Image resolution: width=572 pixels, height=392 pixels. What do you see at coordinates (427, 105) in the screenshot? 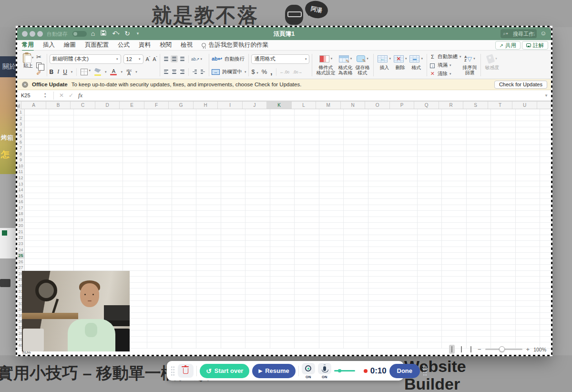
I see `column-header-Q: Q` at bounding box center [427, 105].